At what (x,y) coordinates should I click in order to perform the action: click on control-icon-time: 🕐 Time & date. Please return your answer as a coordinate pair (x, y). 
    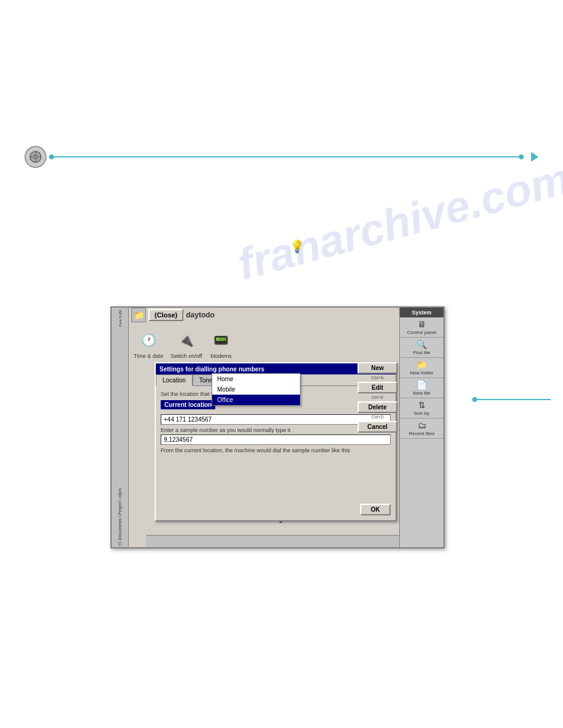
    Looking at the image, I should click on (148, 344).